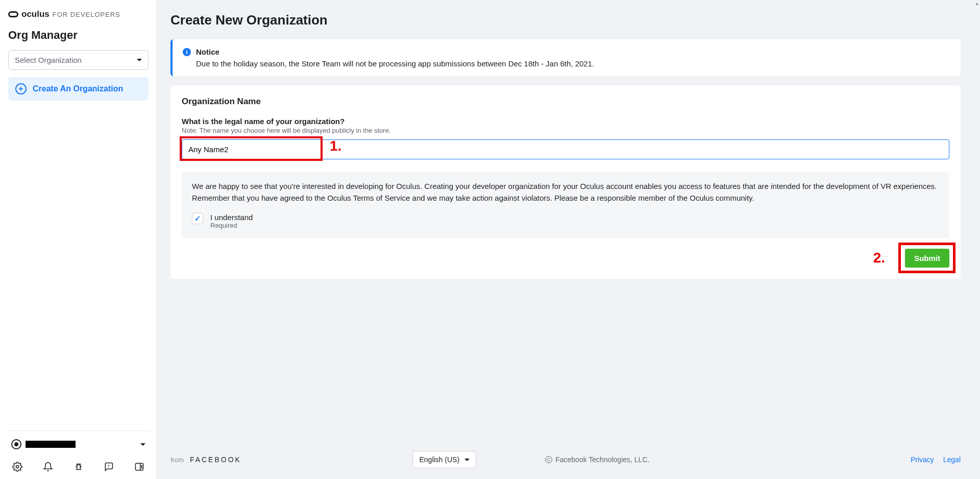 This screenshot has height=479, width=980. I want to click on avatar-icon, so click(16, 444).